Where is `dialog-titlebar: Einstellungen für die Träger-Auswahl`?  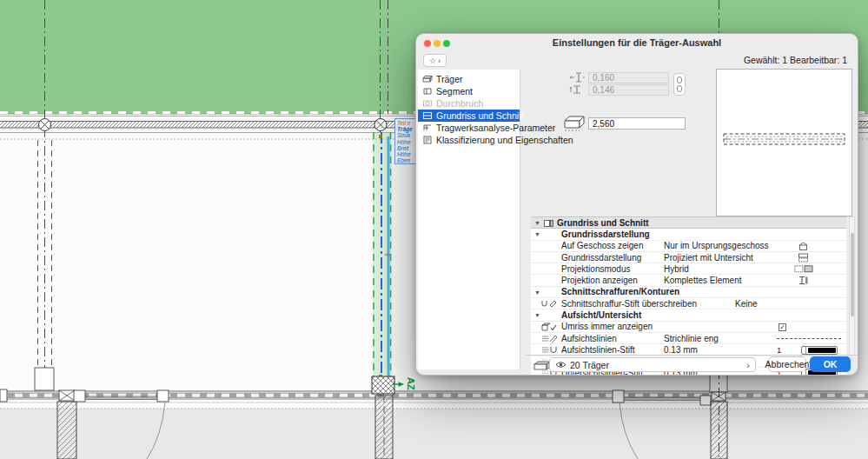
dialog-titlebar: Einstellungen für die Träger-Auswahl is located at coordinates (637, 42).